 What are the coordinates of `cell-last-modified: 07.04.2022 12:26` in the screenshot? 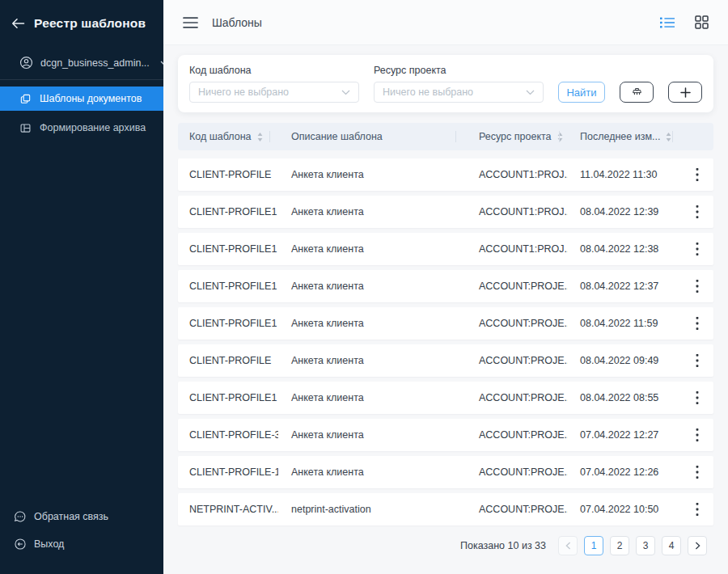 It's located at (624, 472).